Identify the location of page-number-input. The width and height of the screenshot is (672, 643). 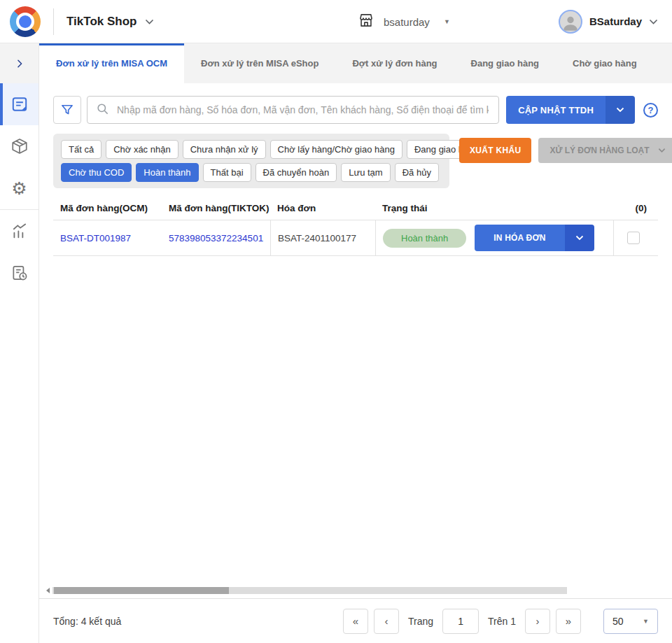
(461, 621).